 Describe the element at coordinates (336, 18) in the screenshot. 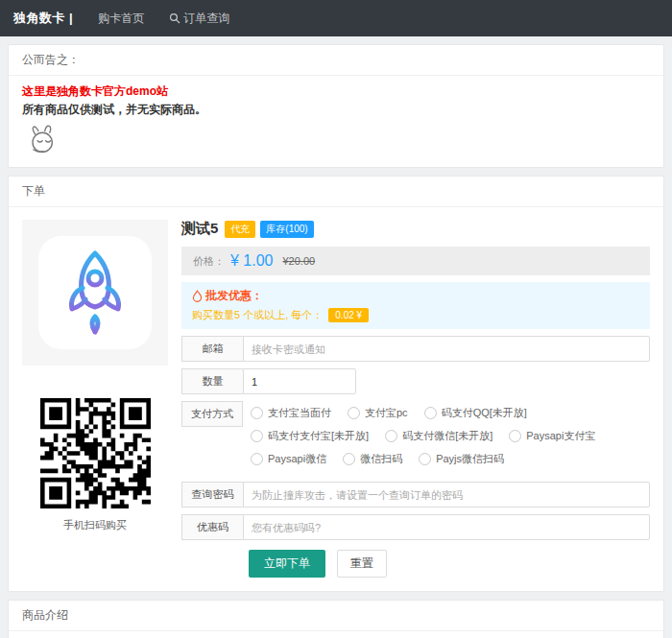

I see `navbar: 独角数卡 | 购卡首页 订单查询` at that location.